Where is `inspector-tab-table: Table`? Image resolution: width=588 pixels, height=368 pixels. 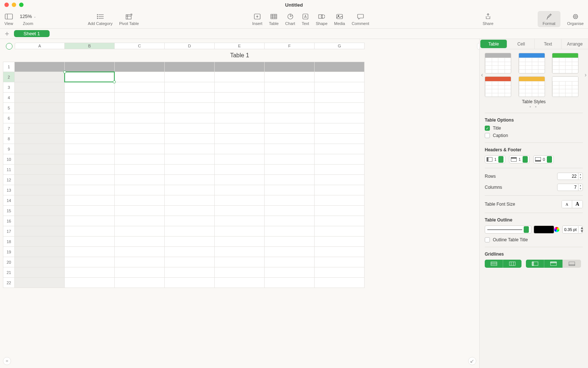
inspector-tab-table: Table is located at coordinates (494, 44).